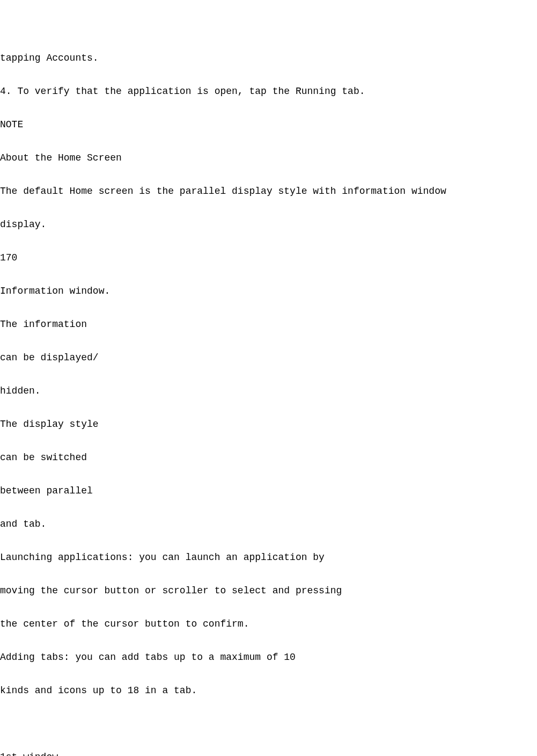  I want to click on text-line: the center of the cursor button to confi…, so click(268, 624).